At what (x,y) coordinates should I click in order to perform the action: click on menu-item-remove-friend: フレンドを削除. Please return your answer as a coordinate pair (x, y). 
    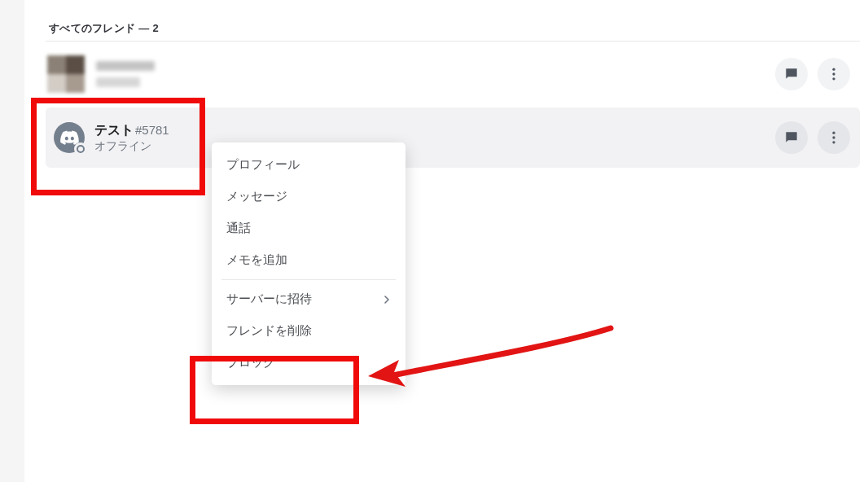
    Looking at the image, I should click on (309, 331).